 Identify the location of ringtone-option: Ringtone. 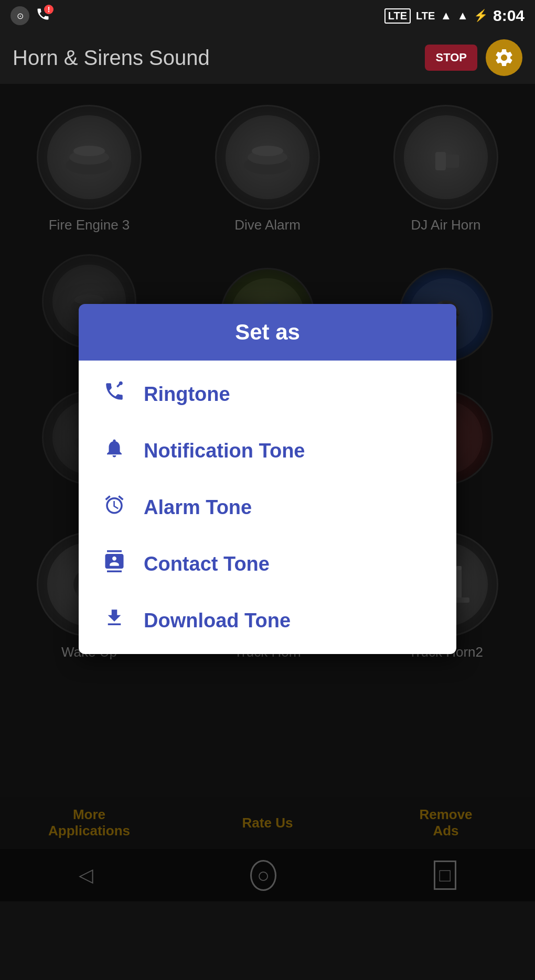
(268, 394).